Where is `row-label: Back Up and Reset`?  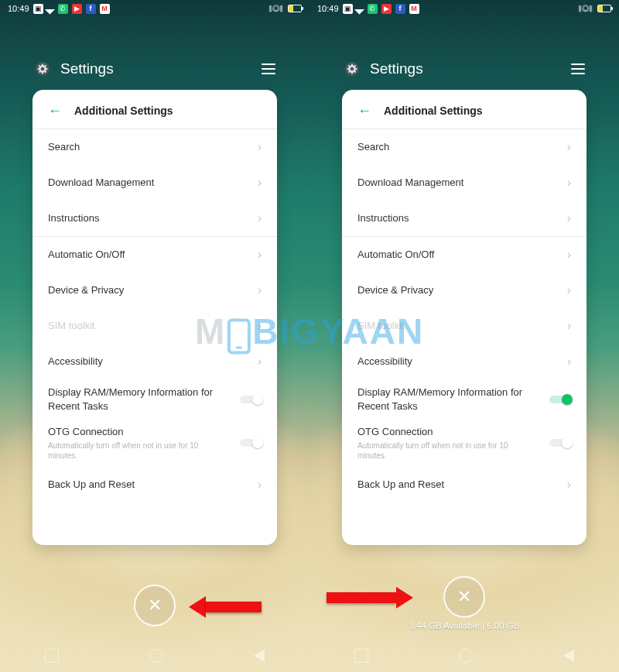 row-label: Back Up and Reset is located at coordinates (91, 485).